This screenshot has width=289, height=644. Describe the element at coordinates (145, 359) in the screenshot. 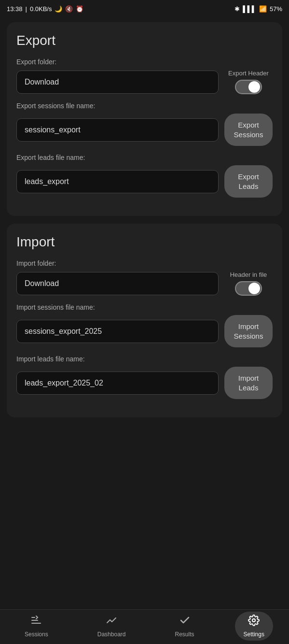

I see `import-leads-file-label: Import leads file name:` at that location.